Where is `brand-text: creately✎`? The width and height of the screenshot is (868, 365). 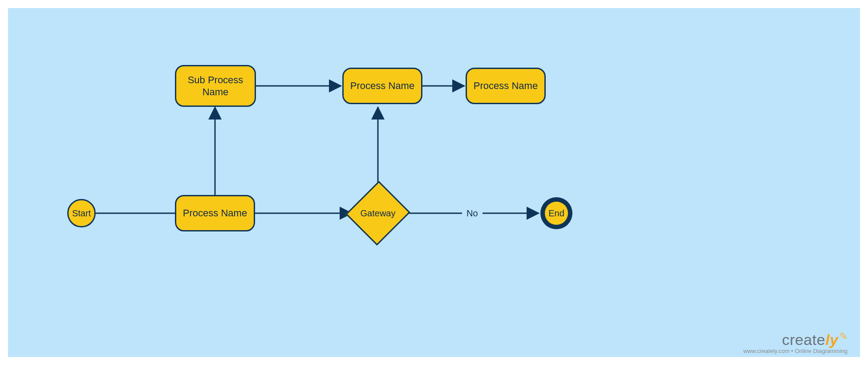
brand-text: creately✎ is located at coordinates (795, 340).